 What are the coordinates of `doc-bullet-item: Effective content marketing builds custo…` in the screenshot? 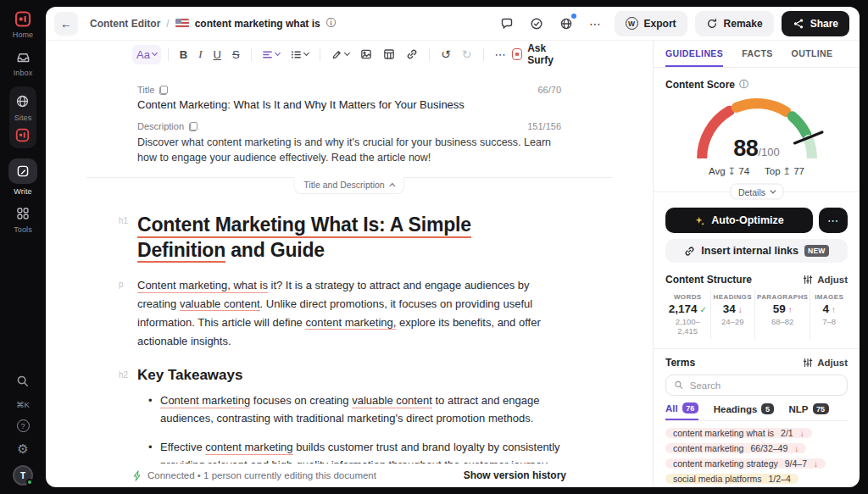 It's located at (361, 451).